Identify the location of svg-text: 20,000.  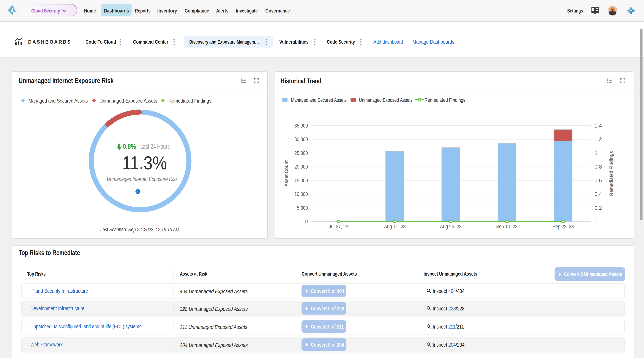
(301, 167).